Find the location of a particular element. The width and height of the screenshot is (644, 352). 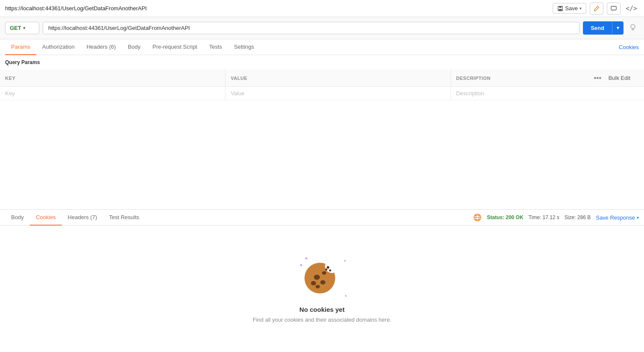

code-icon-button: </> is located at coordinates (631, 9).